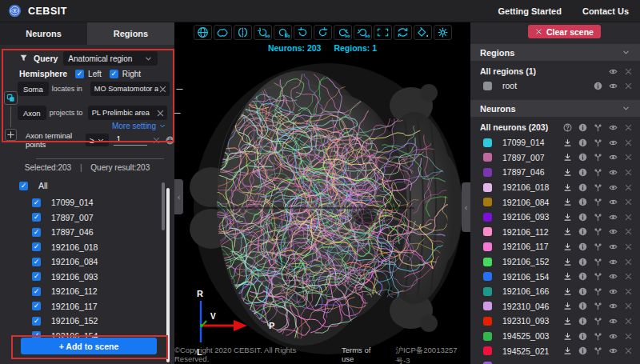 The height and width of the screenshot is (364, 640). I want to click on fullscreen-button, so click(382, 32).